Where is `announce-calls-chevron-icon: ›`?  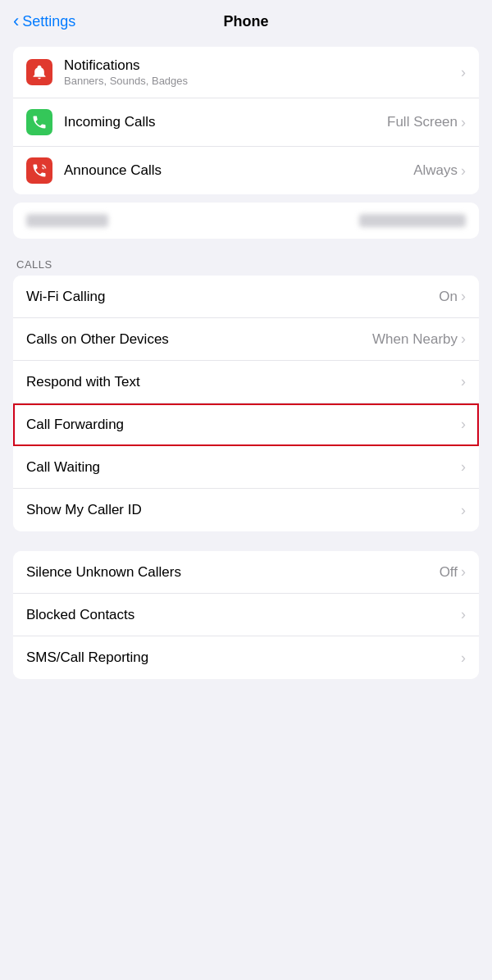 announce-calls-chevron-icon: › is located at coordinates (463, 171).